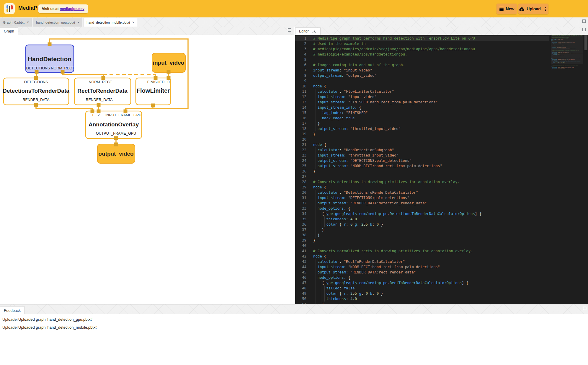 The width and height of the screenshot is (588, 365). I want to click on code-line: 30 calculator: "DetectionsToRenderDataCa…, so click(422, 193).